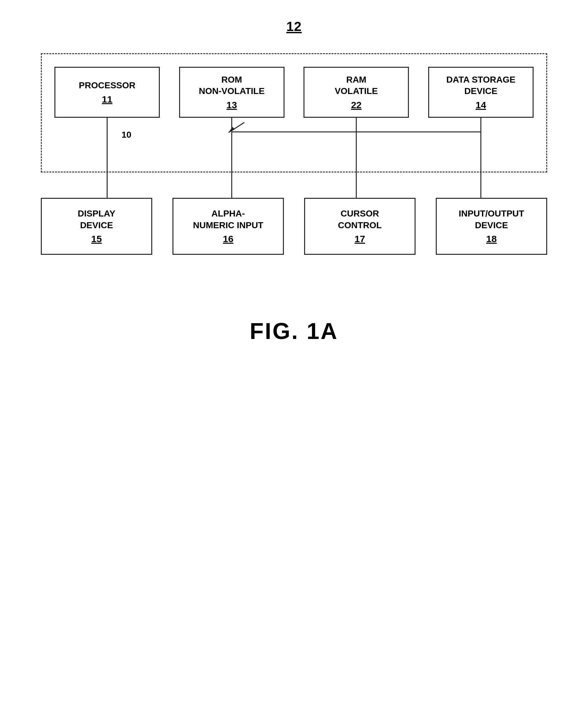 This screenshot has width=588, height=721. I want to click on data-storage-number: 14, so click(481, 105).